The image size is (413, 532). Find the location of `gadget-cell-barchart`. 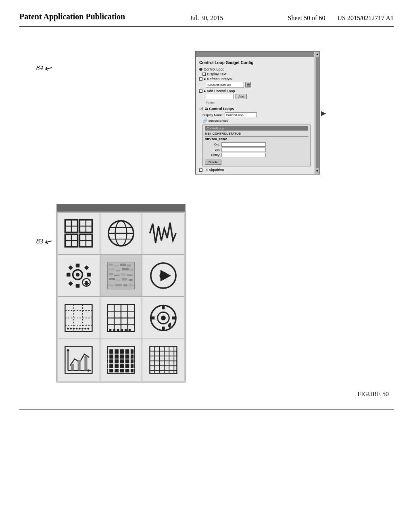

gadget-cell-barchart is located at coordinates (121, 360).